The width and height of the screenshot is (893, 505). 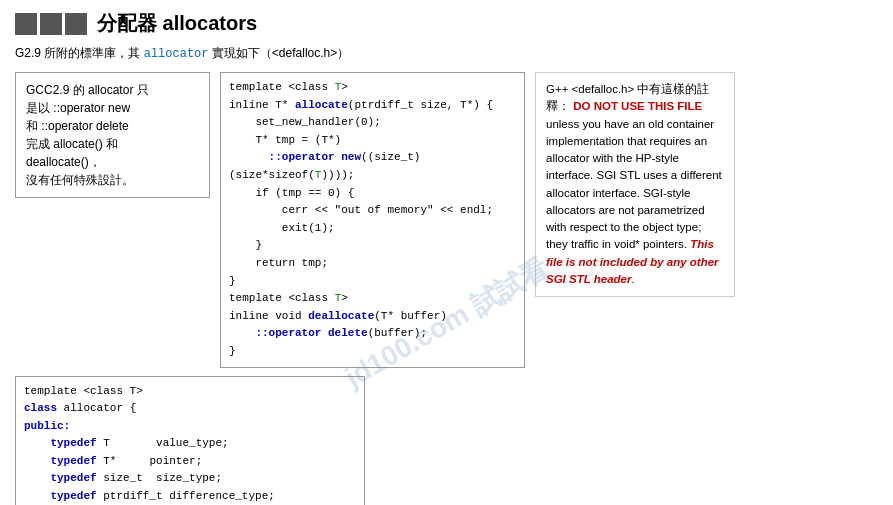 I want to click on subtitle-text2: 實現如下（<defalloc.h>）, so click(x=280, y=53).